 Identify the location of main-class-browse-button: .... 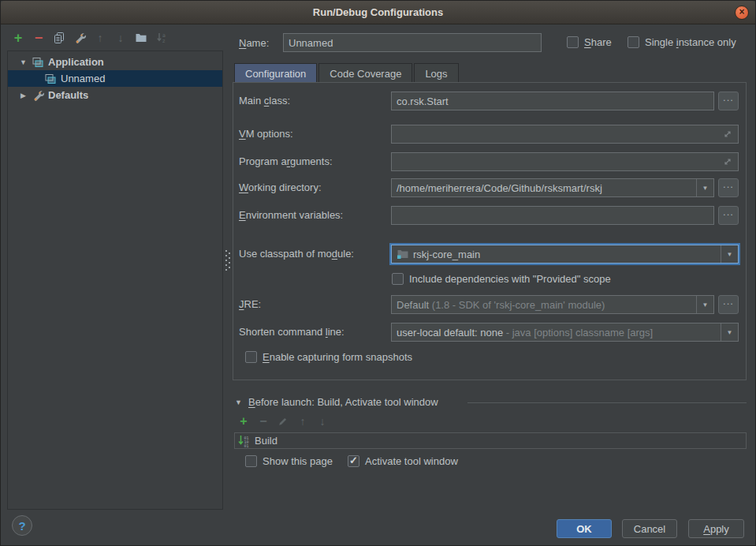
(728, 101).